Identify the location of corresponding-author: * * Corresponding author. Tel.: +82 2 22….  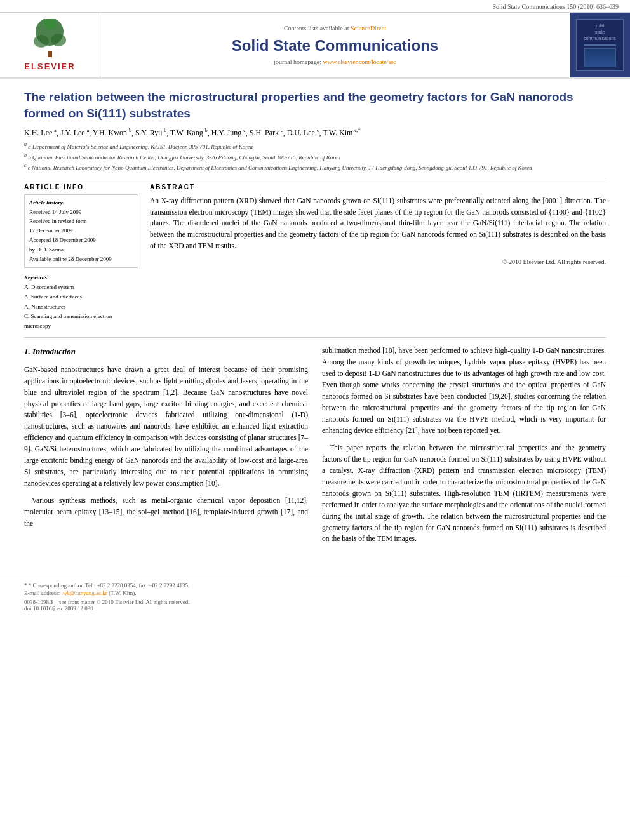
(315, 585).